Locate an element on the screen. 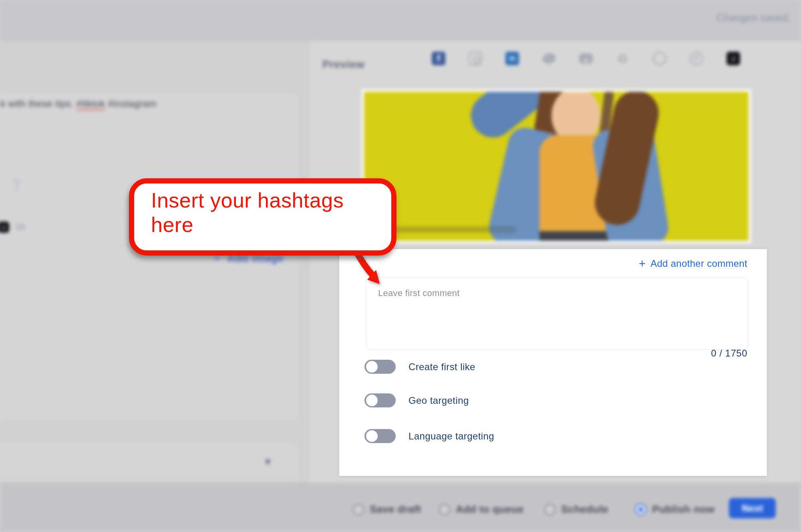 This screenshot has width=801, height=532. create-first-like-label: Create first like is located at coordinates (442, 367).